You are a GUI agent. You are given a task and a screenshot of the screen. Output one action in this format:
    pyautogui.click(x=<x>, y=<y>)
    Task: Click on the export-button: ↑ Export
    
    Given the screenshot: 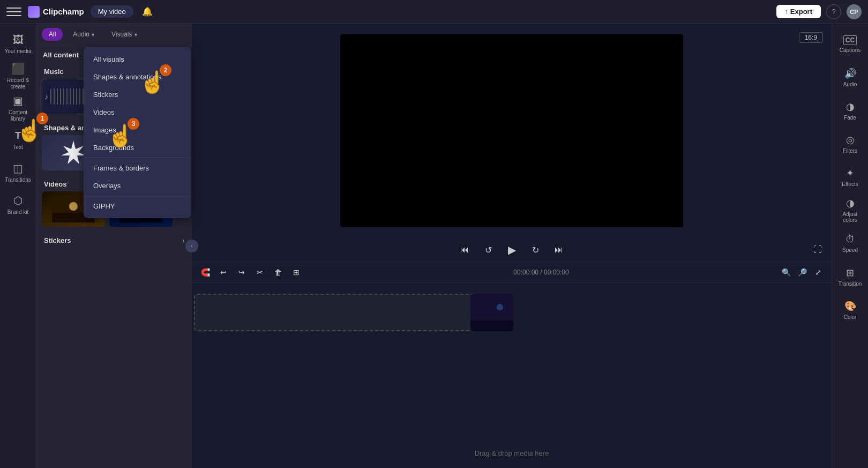 What is the action you would take?
    pyautogui.click(x=798, y=12)
    